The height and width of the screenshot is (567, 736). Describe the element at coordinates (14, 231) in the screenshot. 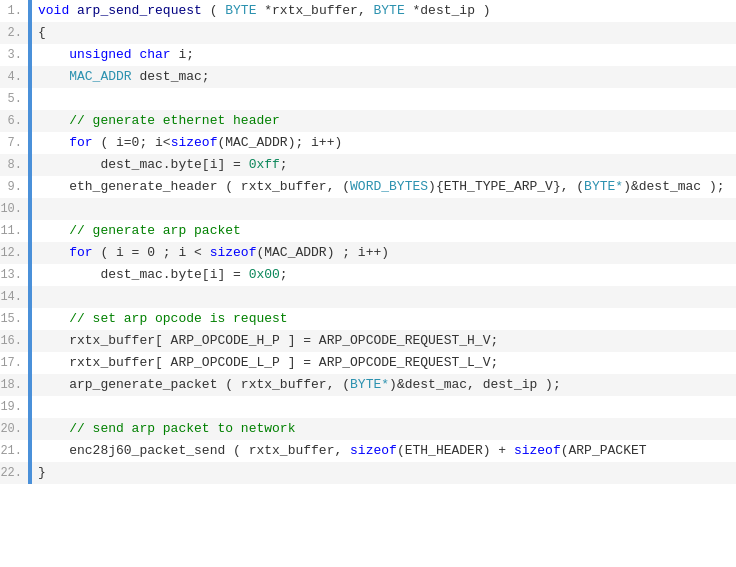

I see `line-number: 11.` at that location.